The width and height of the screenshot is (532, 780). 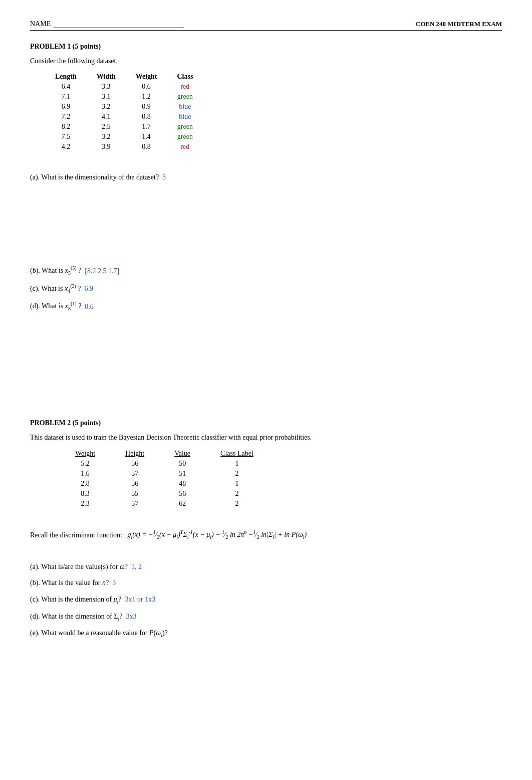 I want to click on q1b: (b). What is x5(5) ? [8.2 2.5 1.7], so click(x=266, y=271).